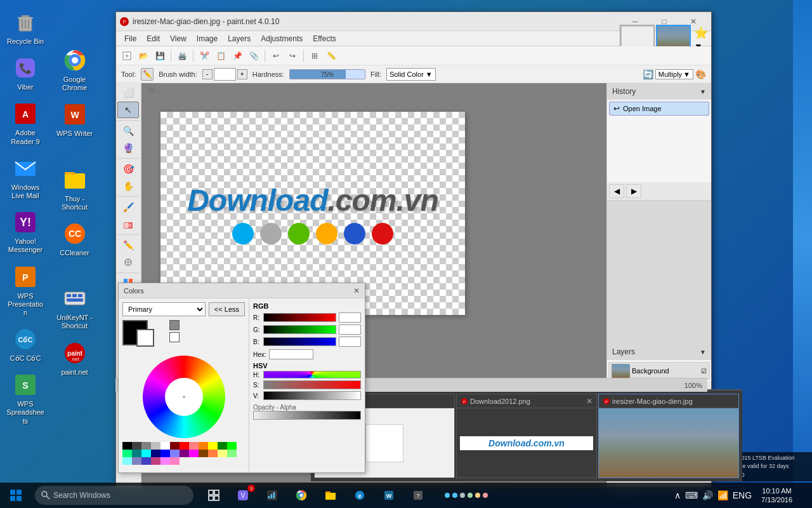 This screenshot has height=508, width=812. I want to click on less-btn: << Less, so click(227, 309).